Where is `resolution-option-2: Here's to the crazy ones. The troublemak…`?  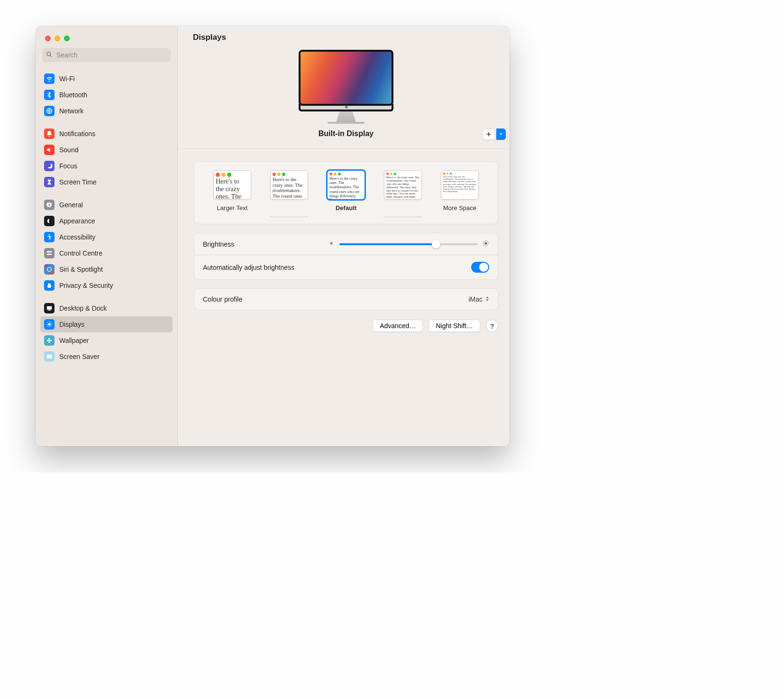 resolution-option-2: Here's to the crazy ones. The troublemak… is located at coordinates (289, 193).